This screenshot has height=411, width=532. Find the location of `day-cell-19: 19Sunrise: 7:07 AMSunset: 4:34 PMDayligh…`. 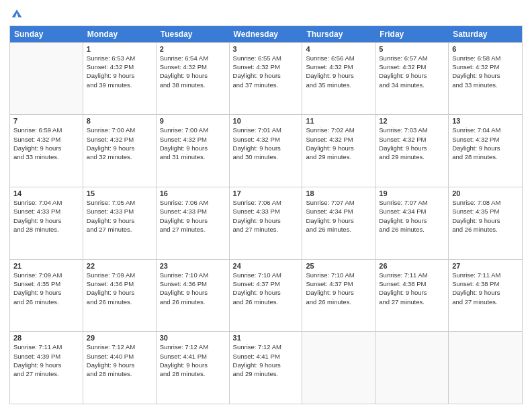

day-cell-19: 19Sunrise: 7:07 AMSunset: 4:34 PMDayligh… is located at coordinates (412, 223).